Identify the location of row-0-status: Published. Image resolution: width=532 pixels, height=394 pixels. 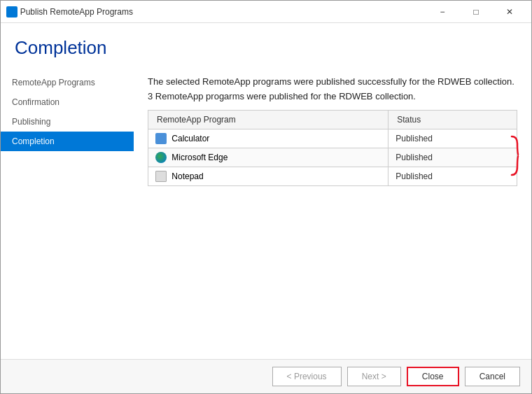
(453, 139).